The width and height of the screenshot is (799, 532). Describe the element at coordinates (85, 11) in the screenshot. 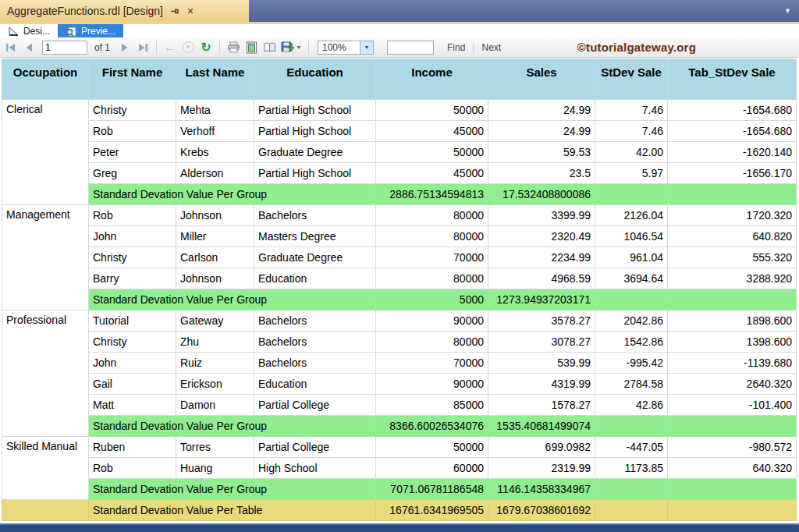

I see `file-tab-title: AggregateFunctions.rdl [Design]` at that location.